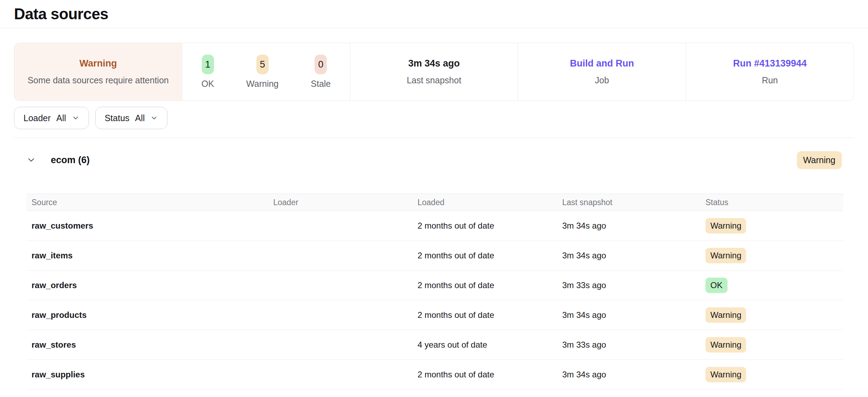  I want to click on table-row: raw_supplies2 months out of date3m 34s a…, so click(435, 375).